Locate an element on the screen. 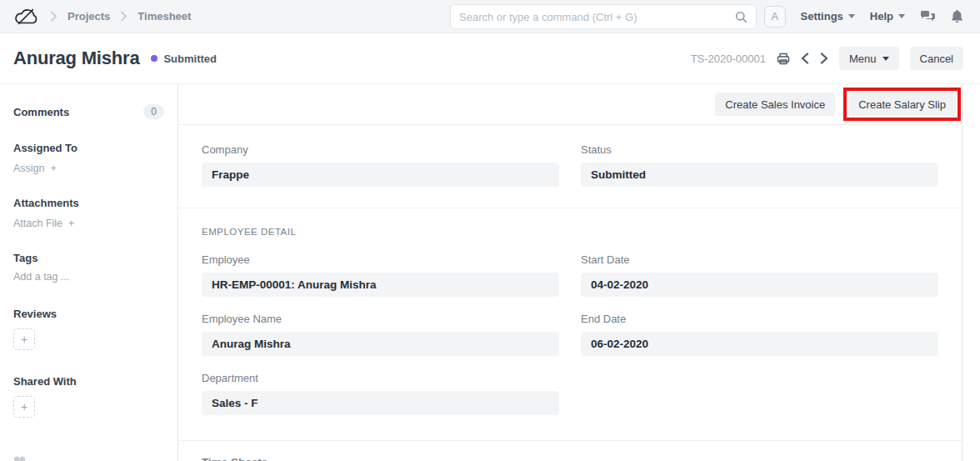 The height and width of the screenshot is (461, 980). settings-label: Settings is located at coordinates (822, 17).